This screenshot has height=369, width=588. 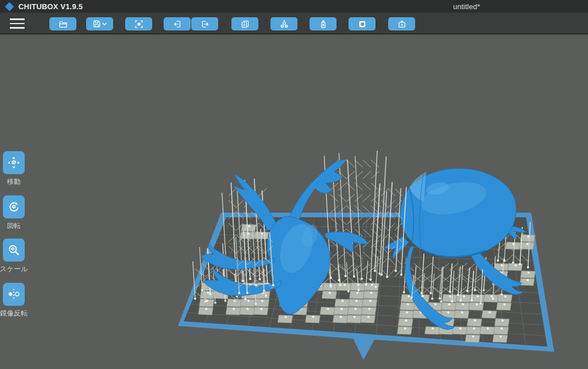 I want to click on arrange-icon, so click(x=284, y=24).